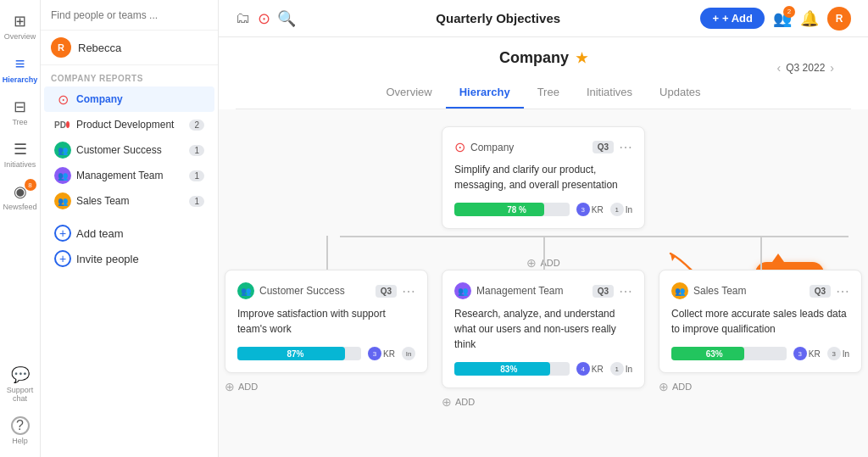 The image size is (868, 457). I want to click on st-label: Sales Team, so click(131, 201).